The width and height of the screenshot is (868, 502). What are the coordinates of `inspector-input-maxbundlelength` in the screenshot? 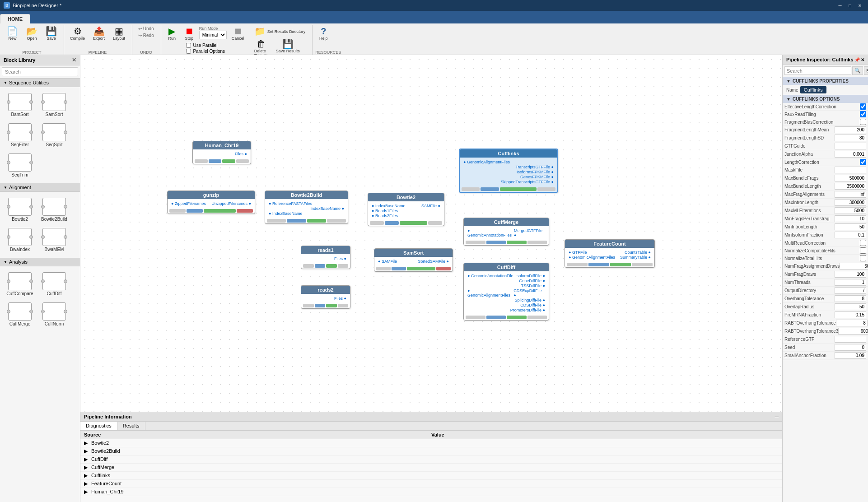 It's located at (850, 186).